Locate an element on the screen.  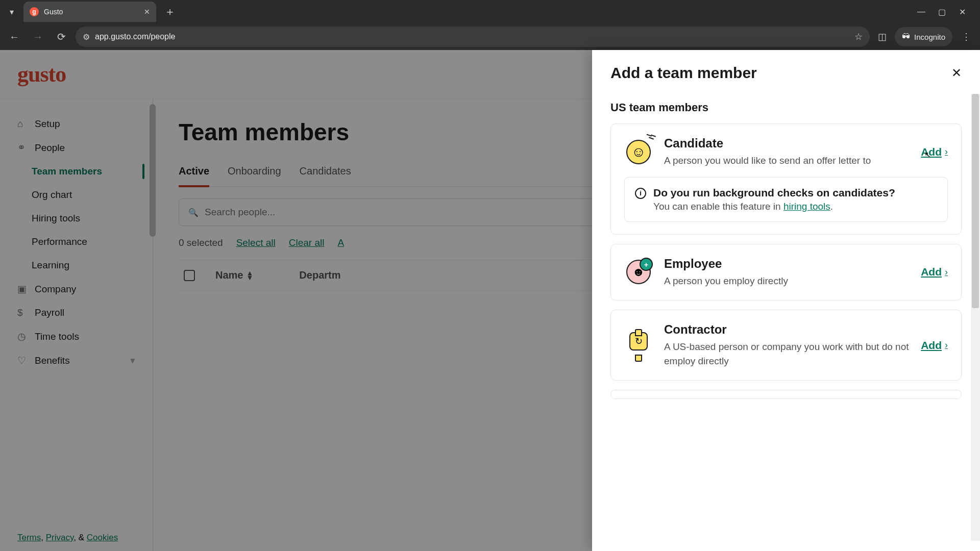
card-title: Candidate is located at coordinates (787, 143).